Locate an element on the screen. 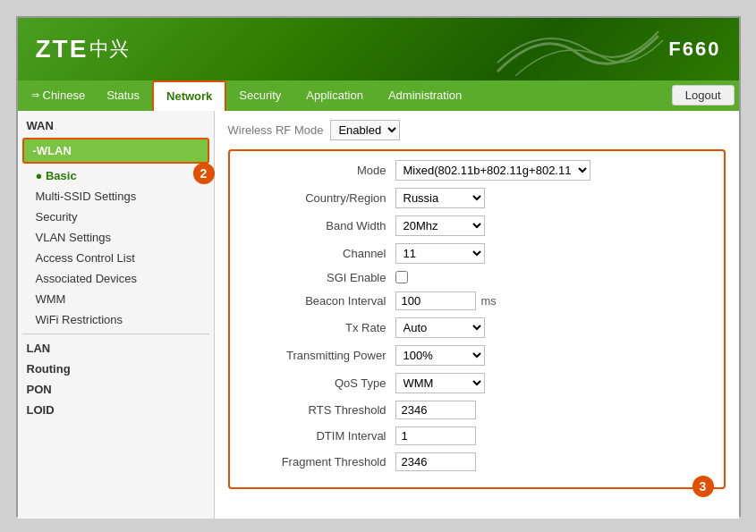 The image size is (756, 532). navbar: Chinese Status Network Security Applicat… is located at coordinates (378, 96).